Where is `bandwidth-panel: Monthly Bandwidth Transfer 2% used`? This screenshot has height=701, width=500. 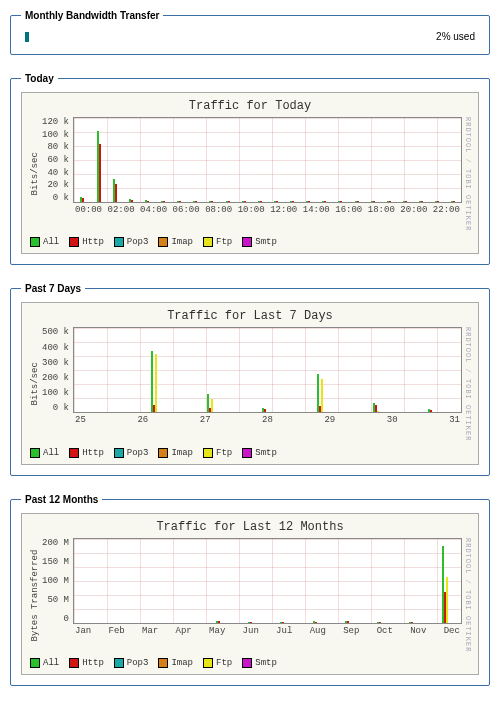
bandwidth-panel: Monthly Bandwidth Transfer 2% used is located at coordinates (250, 32).